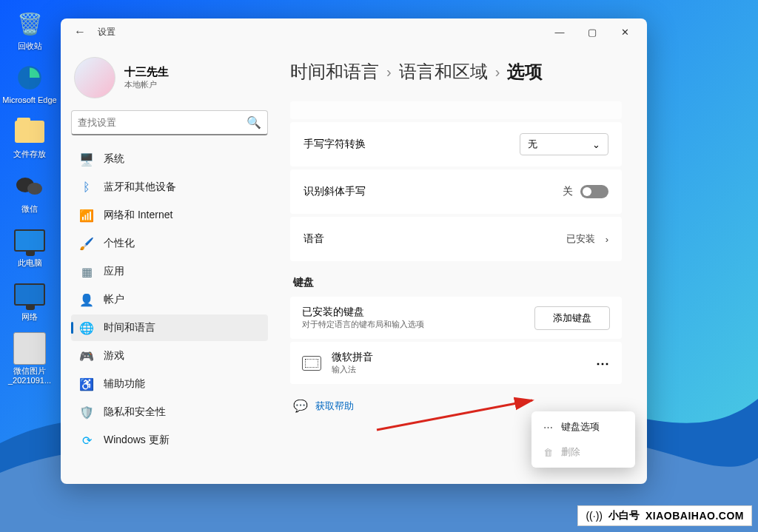 This screenshot has height=532, width=758. I want to click on nav-network: 📶网络和 Internet, so click(170, 215).